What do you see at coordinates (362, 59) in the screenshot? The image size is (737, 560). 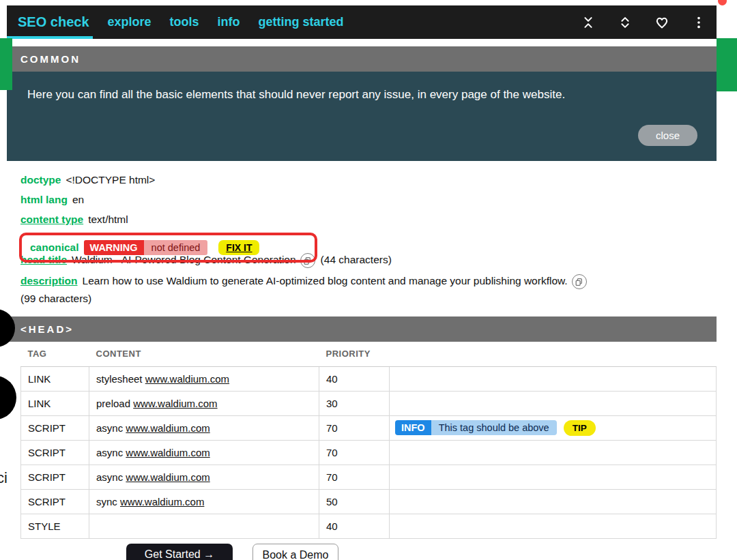 I see `common-section-header: COMMON` at bounding box center [362, 59].